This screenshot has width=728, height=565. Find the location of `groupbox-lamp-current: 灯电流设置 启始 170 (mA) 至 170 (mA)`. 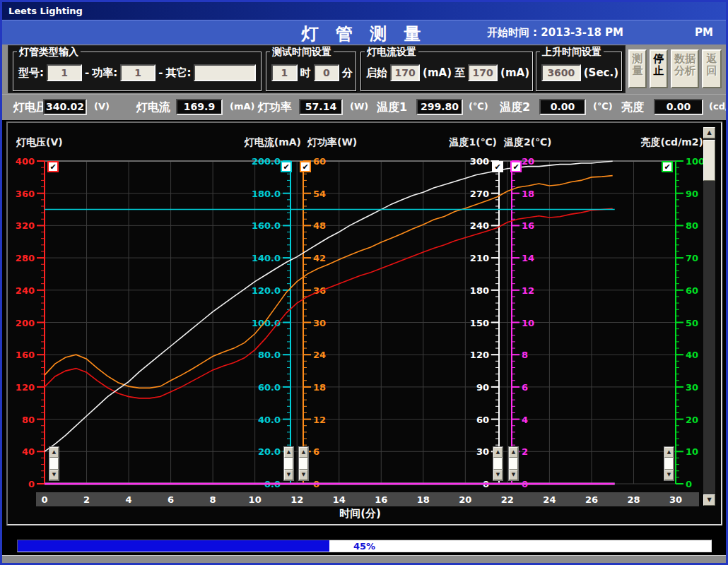

groupbox-lamp-current: 灯电流设置 启始 170 (mA) 至 170 (mA) is located at coordinates (447, 71).